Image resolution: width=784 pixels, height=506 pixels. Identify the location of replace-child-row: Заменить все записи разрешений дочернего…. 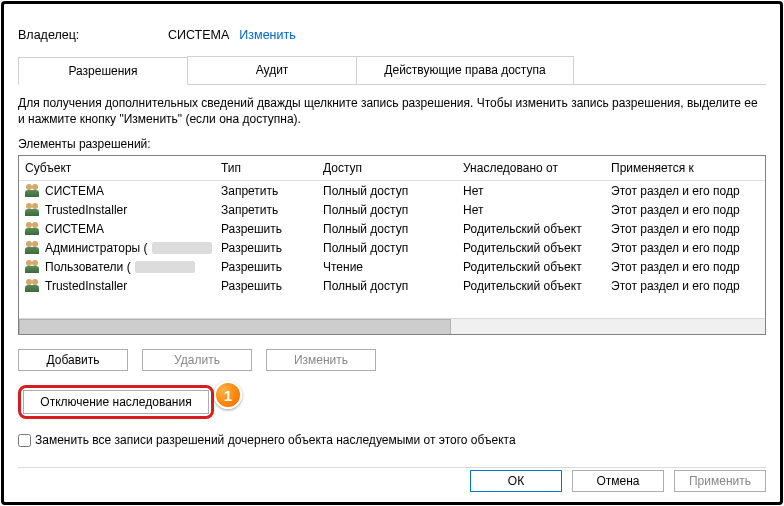
(392, 440).